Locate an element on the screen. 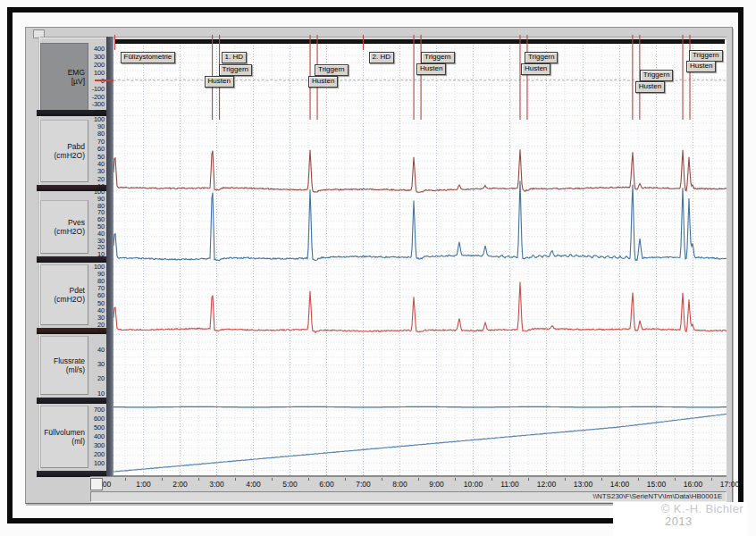 The height and width of the screenshot is (536, 756). time-label: 2:00 is located at coordinates (181, 484).